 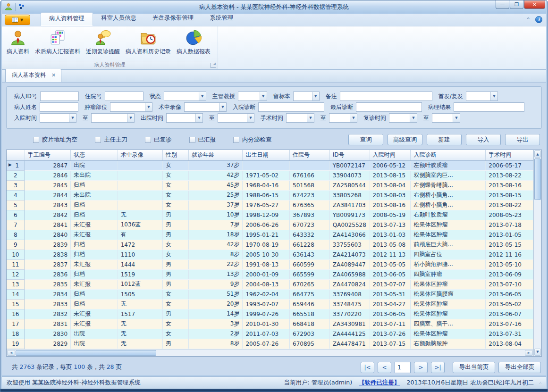 I want to click on first-page-button: |<, so click(x=367, y=367).